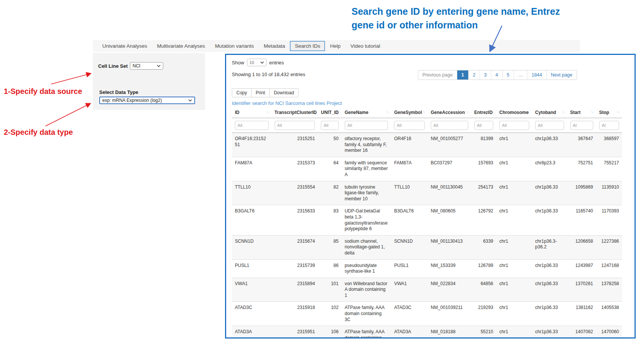  What do you see at coordinates (546, 112) in the screenshot?
I see `column-label: Cytoband` at bounding box center [546, 112].